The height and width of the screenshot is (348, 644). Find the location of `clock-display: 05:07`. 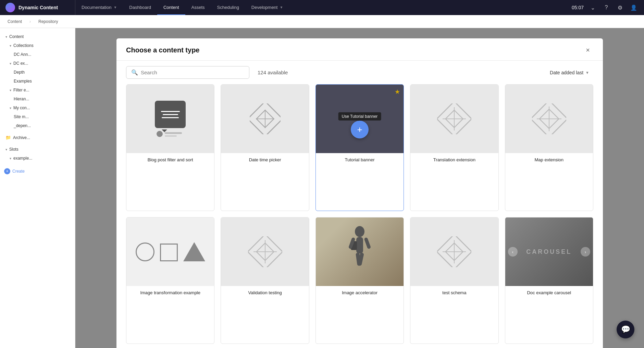

clock-display: 05:07 is located at coordinates (578, 8).